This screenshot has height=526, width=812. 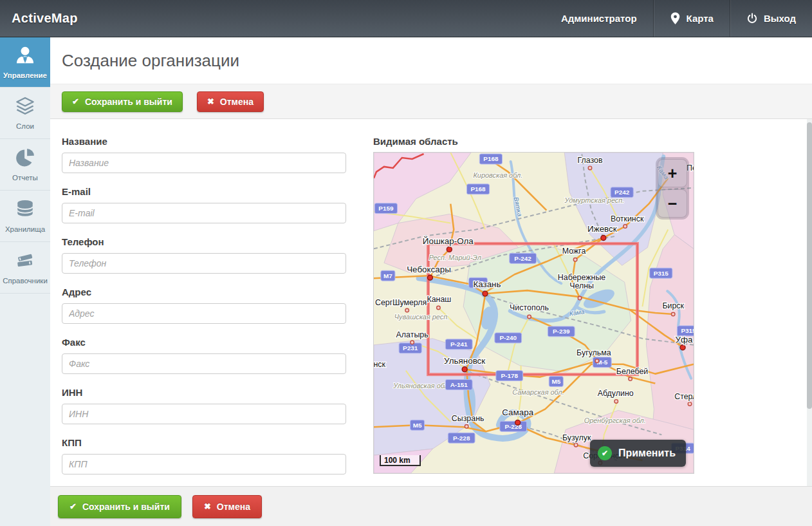 I want to click on svg-text: Р-241, so click(x=459, y=344).